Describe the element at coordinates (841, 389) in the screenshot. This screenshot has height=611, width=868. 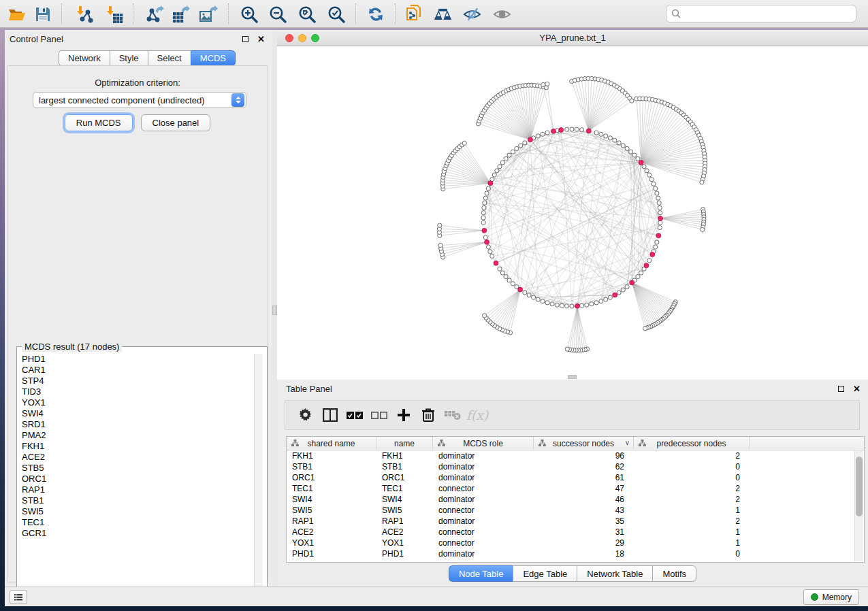
I see `float-table-panel-icon` at that location.